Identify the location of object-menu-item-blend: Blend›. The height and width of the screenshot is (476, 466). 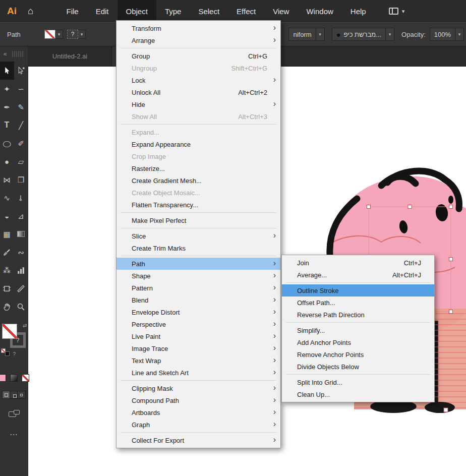
(199, 300).